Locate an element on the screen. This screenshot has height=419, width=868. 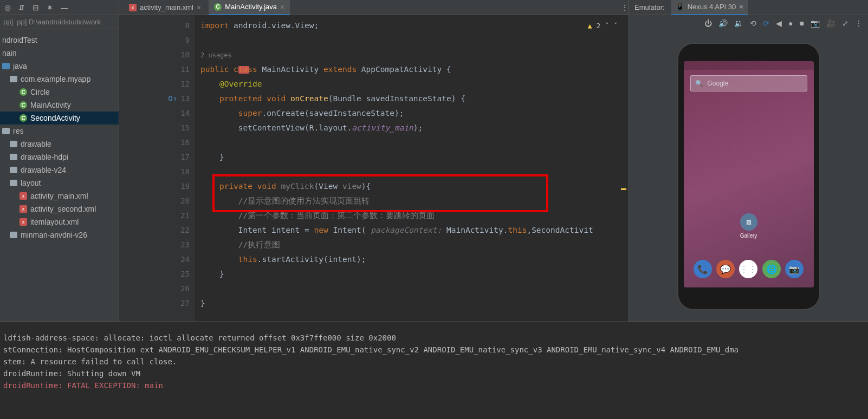
home-icon: ● is located at coordinates (791, 23).